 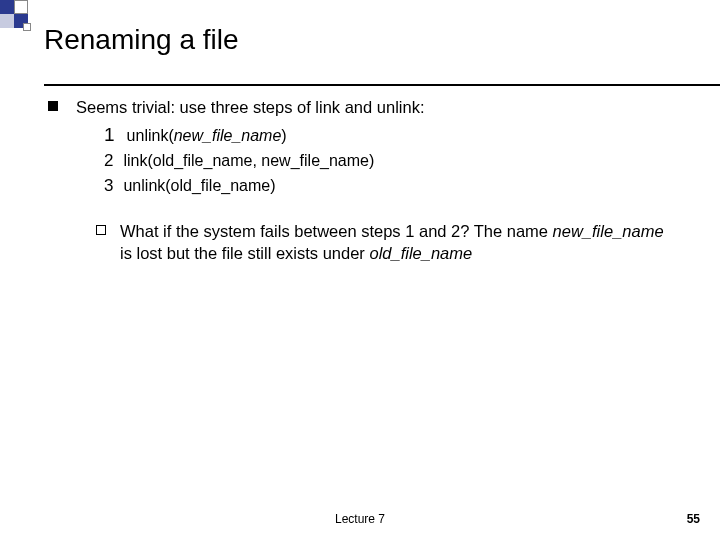 I want to click on title-underline, so click(x=382, y=85).